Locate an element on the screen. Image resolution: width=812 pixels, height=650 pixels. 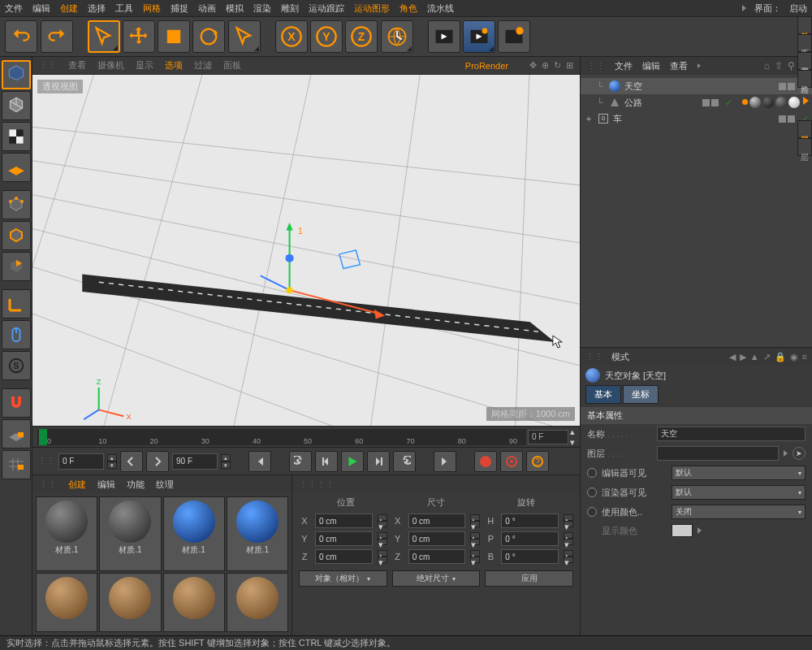
start-spinner: ▴▾ is located at coordinates (112, 462).